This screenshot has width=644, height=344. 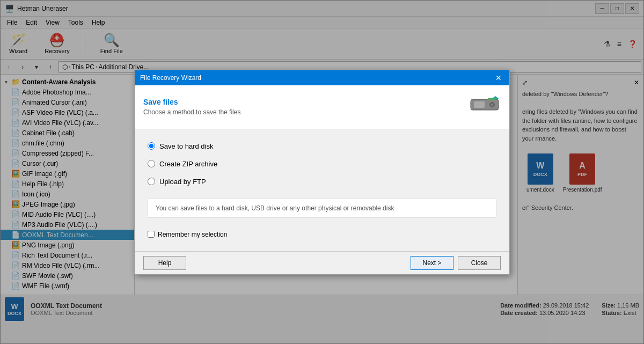 I want to click on save-help-text: You can save files to a hard disk, USB d…, so click(x=322, y=208).